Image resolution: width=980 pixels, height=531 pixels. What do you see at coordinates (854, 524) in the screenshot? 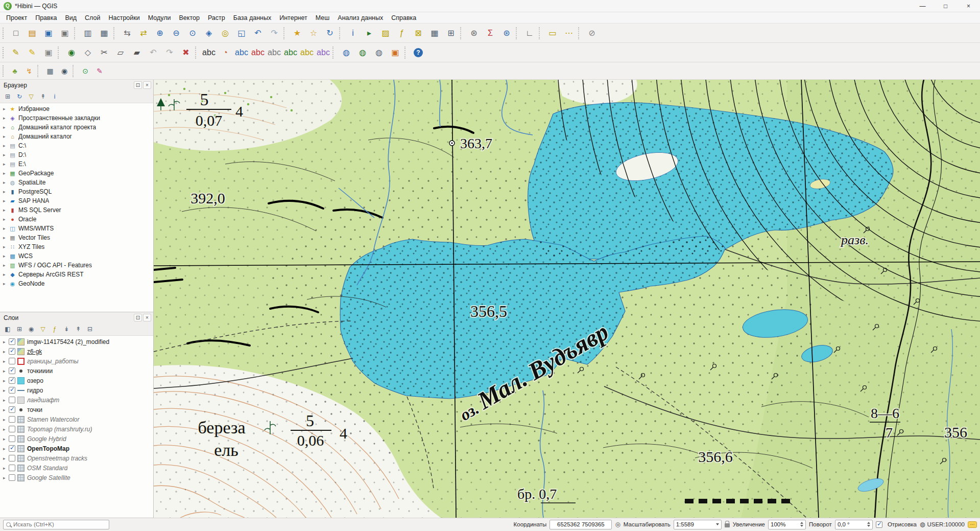
I see `rotation-spin: 0,0 °` at bounding box center [854, 524].